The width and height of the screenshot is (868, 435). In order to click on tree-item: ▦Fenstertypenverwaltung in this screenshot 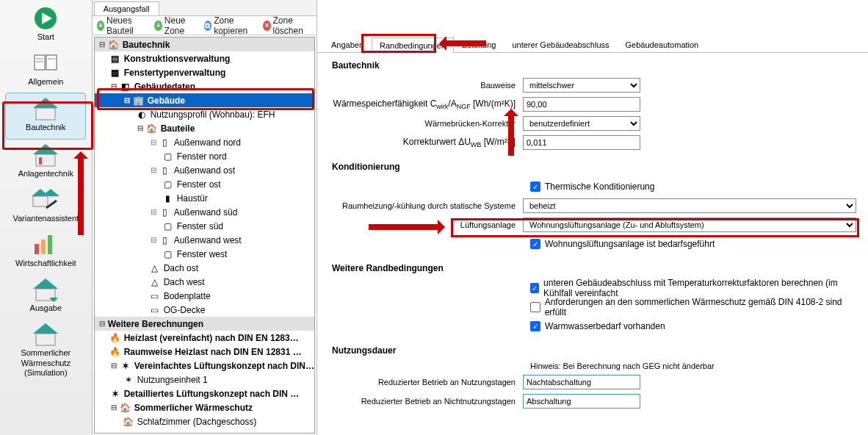, I will do `click(204, 72)`.